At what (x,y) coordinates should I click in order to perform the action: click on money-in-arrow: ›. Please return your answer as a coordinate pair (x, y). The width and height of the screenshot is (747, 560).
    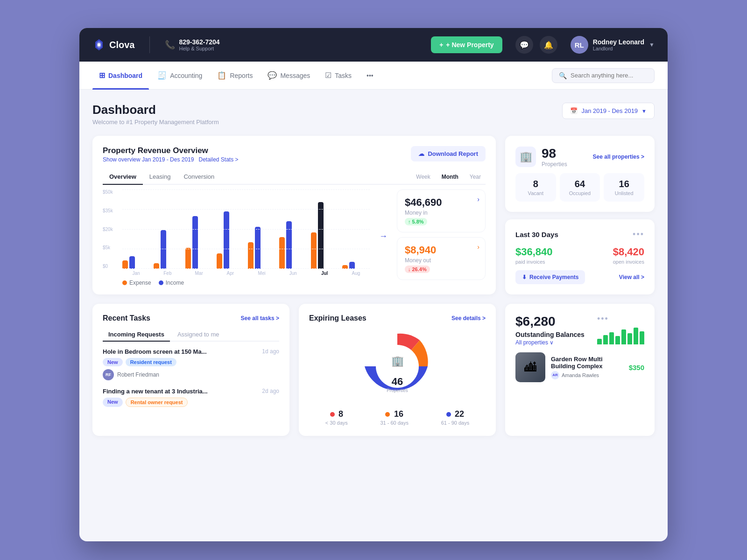
    Looking at the image, I should click on (478, 199).